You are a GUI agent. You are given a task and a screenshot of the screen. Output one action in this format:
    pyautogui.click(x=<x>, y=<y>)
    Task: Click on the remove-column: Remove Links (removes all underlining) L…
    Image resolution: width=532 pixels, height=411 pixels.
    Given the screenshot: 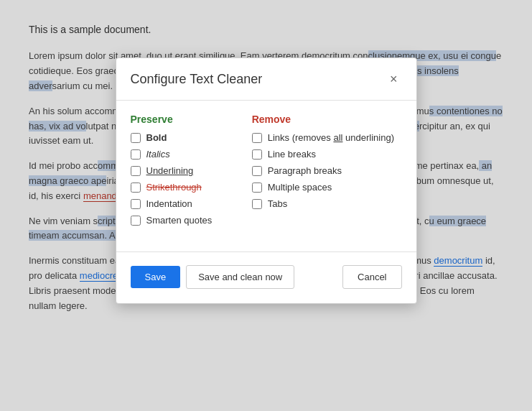 What is the action you would take?
    pyautogui.click(x=327, y=172)
    